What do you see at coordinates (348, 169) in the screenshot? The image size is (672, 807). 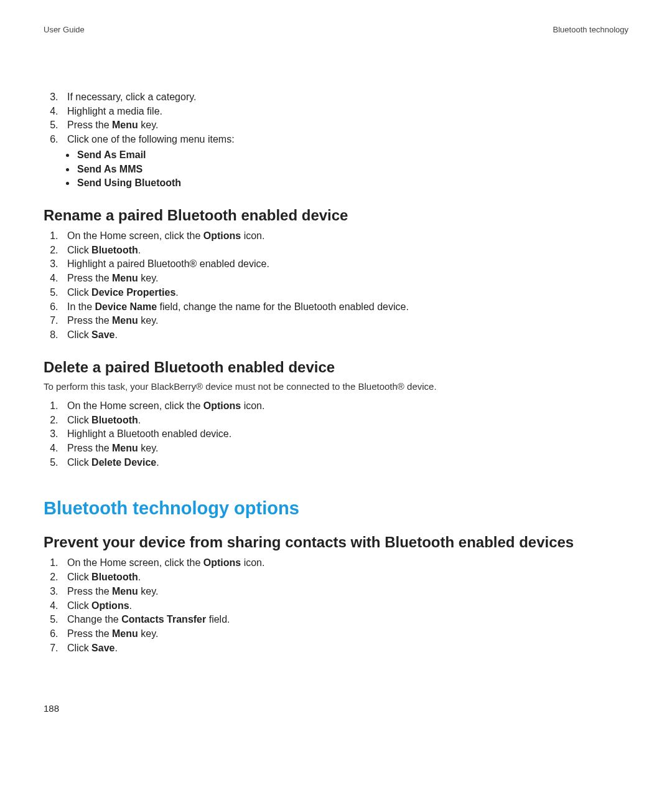 I see `sub-bullet-list: Send As EmailSend As MMSSend Using Bluet…` at bounding box center [348, 169].